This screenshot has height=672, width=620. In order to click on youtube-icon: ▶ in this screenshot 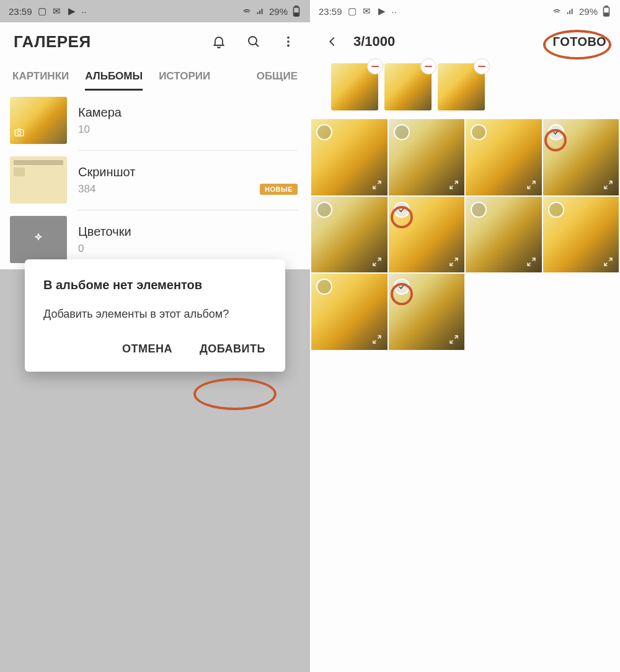, I will do `click(72, 11)`.